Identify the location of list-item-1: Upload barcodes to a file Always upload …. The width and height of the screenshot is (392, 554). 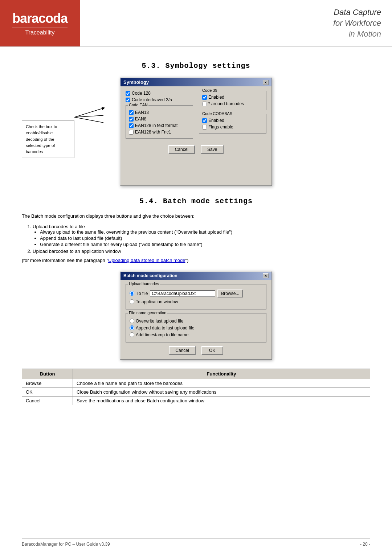
(201, 235).